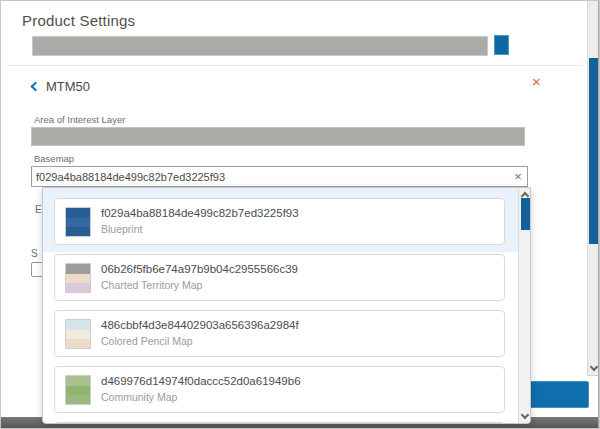 This screenshot has width=600, height=429. I want to click on basemap-option-label: Charted Territory Map, so click(152, 285).